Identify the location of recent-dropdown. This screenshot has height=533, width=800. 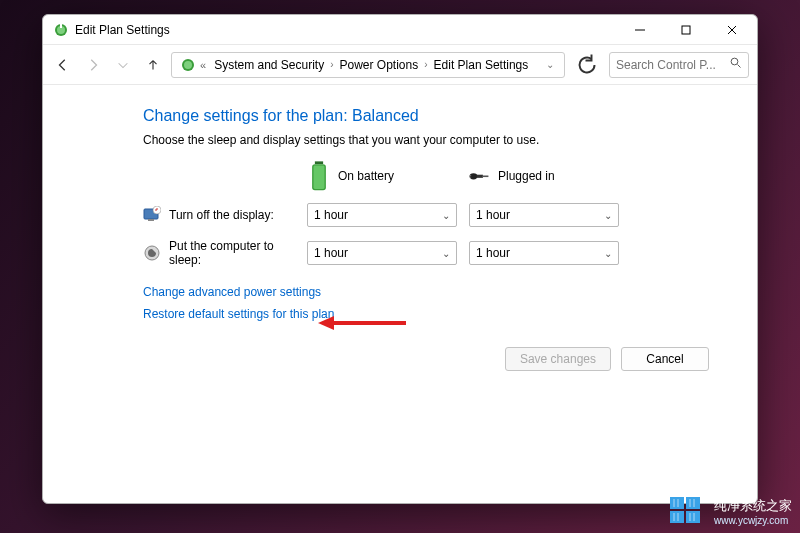
(123, 65).